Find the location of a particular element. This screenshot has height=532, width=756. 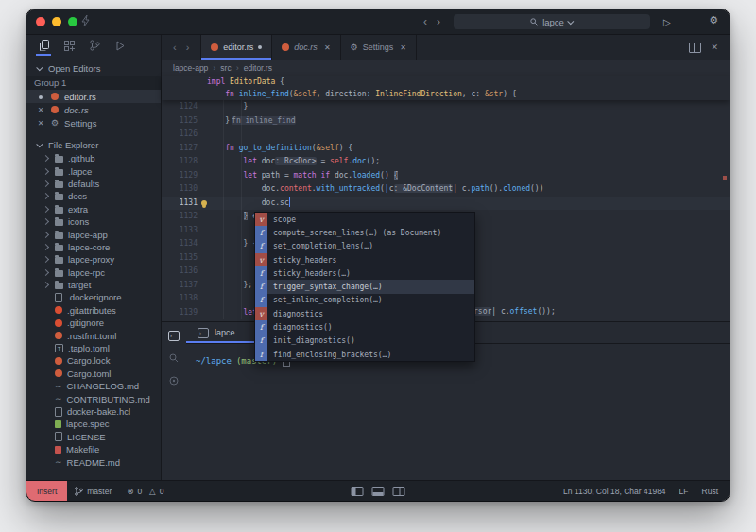

completion-item: fsticky_headers(…) is located at coordinates (365, 273).